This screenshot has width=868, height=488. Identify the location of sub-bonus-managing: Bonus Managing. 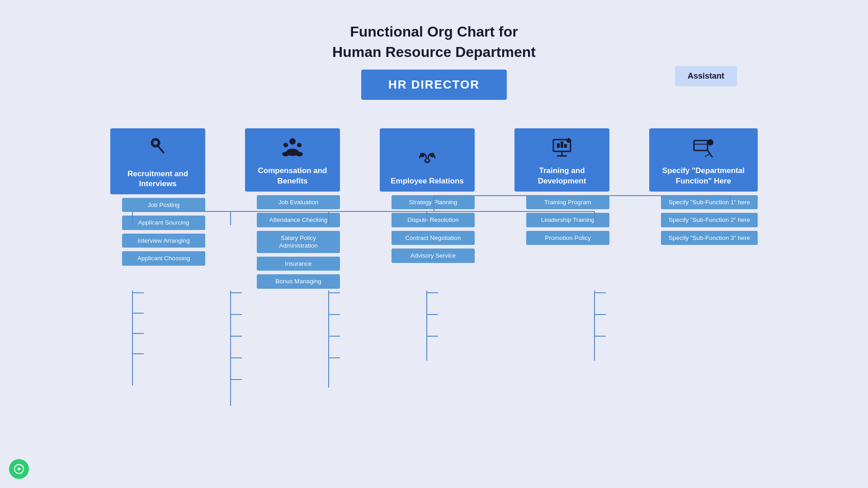
(298, 282).